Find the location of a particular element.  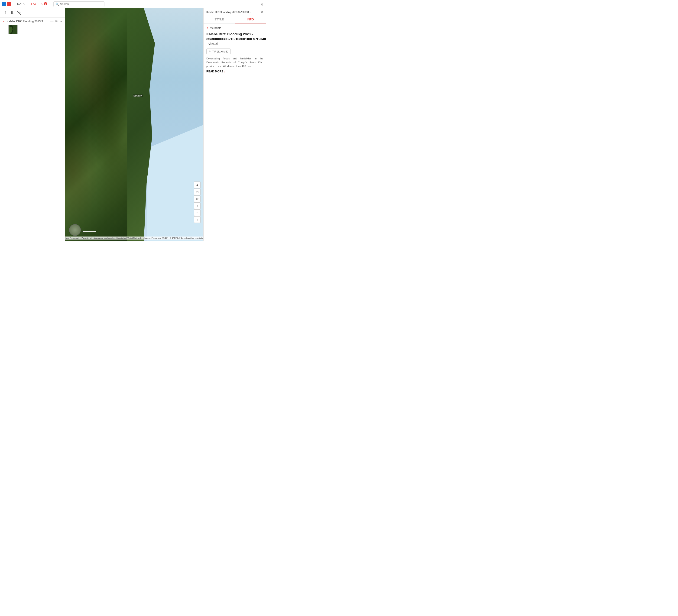

layer-eye-icon: 👁 is located at coordinates (57, 21).